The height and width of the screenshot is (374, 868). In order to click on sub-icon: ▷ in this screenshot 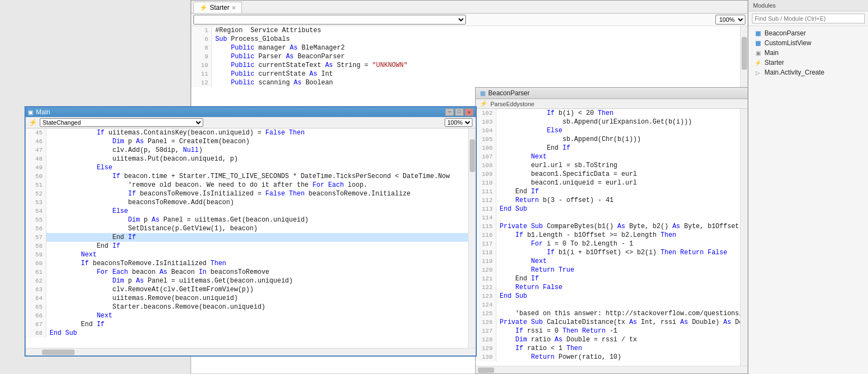, I will do `click(758, 72)`.